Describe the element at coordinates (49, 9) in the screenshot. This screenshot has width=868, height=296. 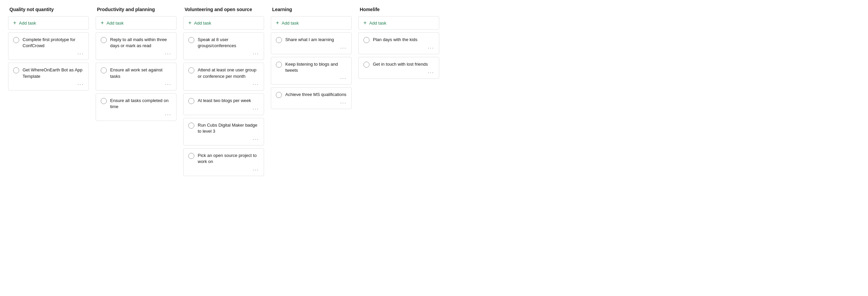
I see `column-header-quality: Quality not quantity` at that location.